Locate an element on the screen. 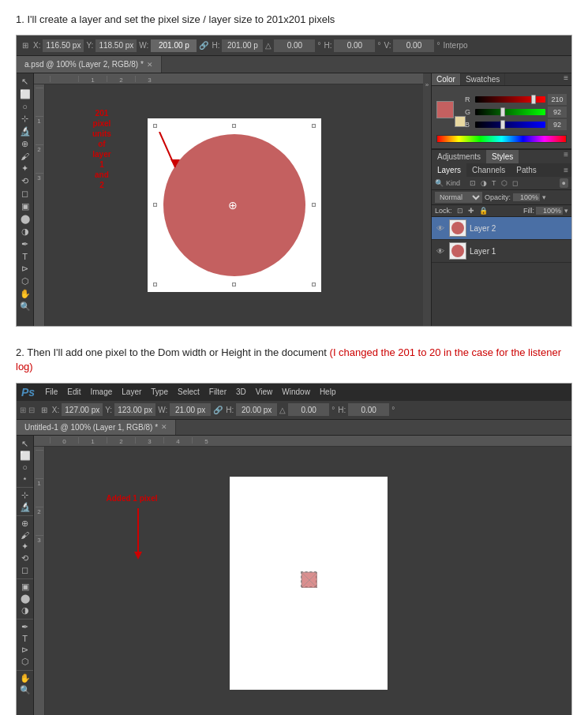 The image size is (588, 715). arrow-tool-icon: ↖ is located at coordinates (25, 82).